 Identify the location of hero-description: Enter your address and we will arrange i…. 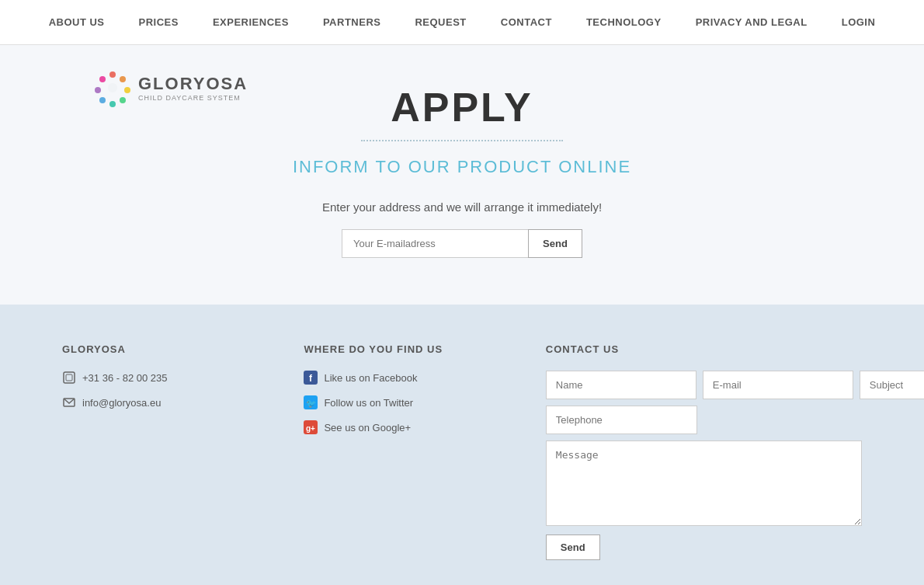
(462, 207).